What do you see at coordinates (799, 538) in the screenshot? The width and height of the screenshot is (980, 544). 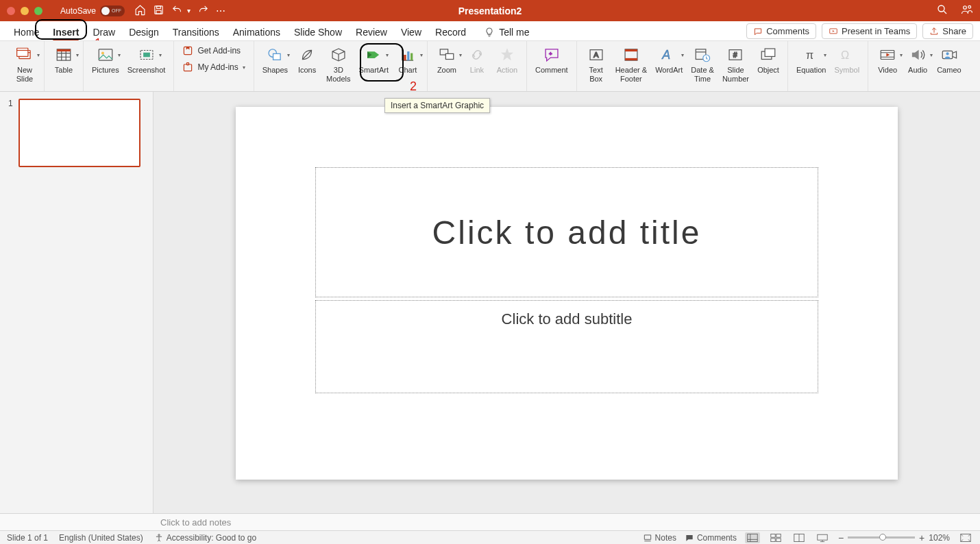 I see `reading-view-button` at bounding box center [799, 538].